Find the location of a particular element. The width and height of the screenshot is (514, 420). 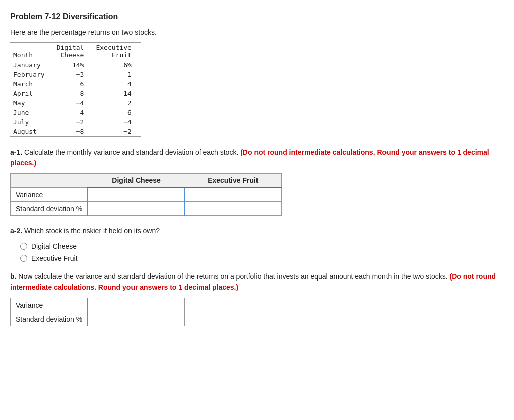

answer-table-a1: Digital Cheese Executive Fruit Variance … is located at coordinates (146, 195).